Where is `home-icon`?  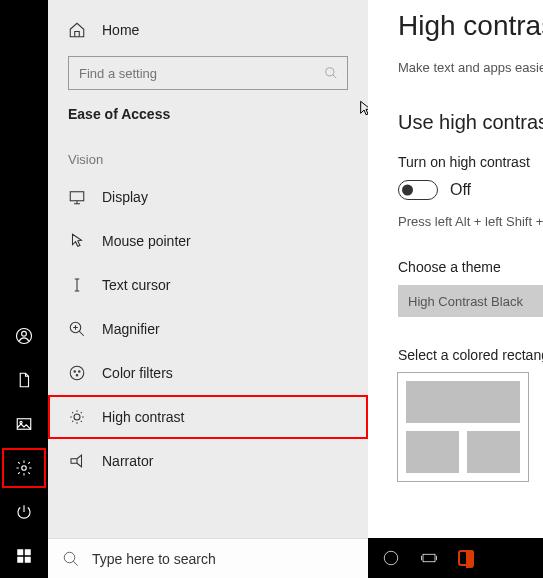 home-icon is located at coordinates (77, 30).